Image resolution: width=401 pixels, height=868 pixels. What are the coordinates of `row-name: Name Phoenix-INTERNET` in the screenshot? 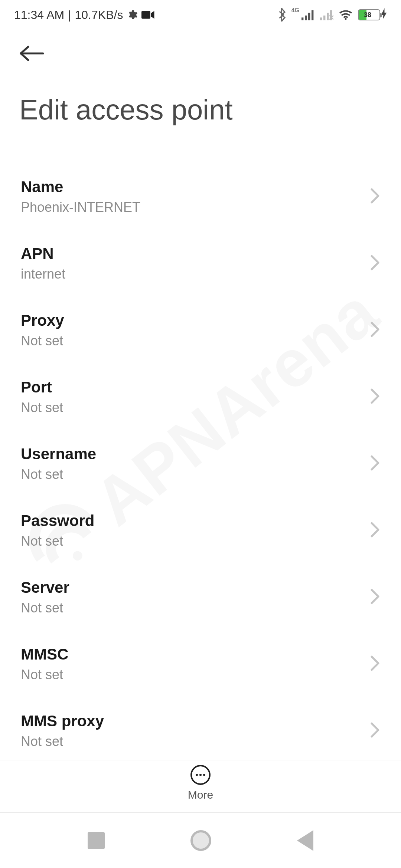 It's located at (200, 197).